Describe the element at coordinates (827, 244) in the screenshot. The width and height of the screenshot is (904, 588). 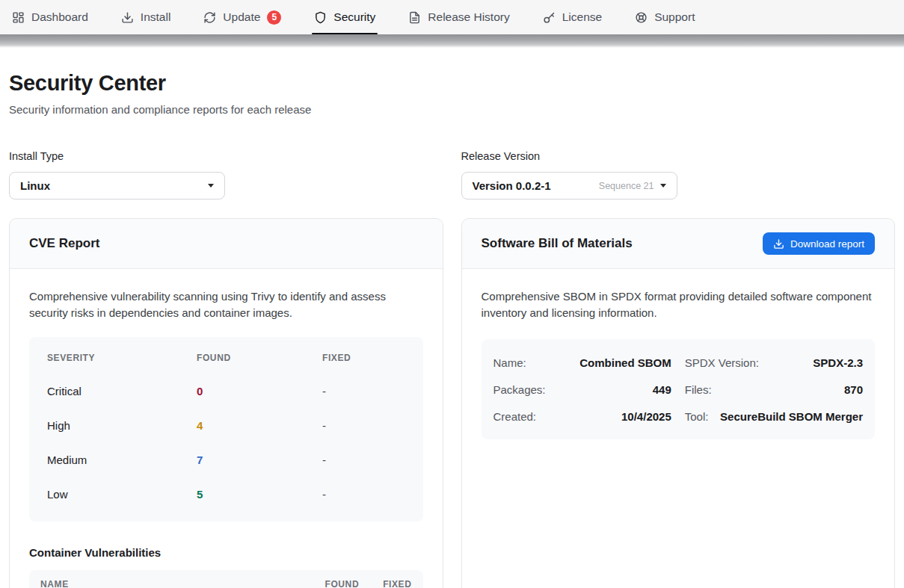
I see `download-report-label: Download report` at that location.